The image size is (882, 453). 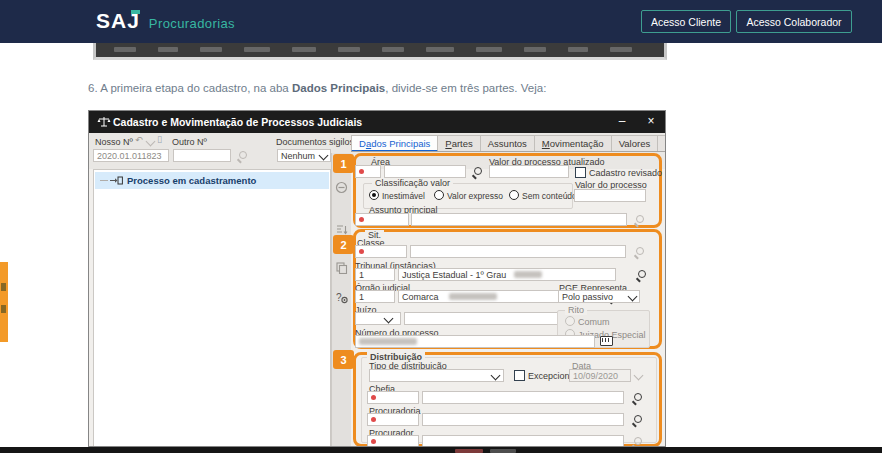 What do you see at coordinates (192, 180) in the screenshot?
I see `tree-item-label: Processo em cadastramento` at bounding box center [192, 180].